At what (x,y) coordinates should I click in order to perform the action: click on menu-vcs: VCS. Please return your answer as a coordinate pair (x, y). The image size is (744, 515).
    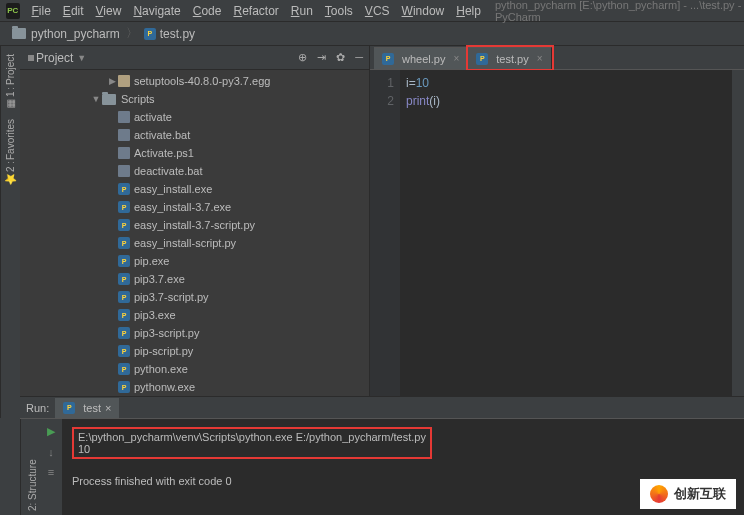
    Looking at the image, I should click on (378, 11).